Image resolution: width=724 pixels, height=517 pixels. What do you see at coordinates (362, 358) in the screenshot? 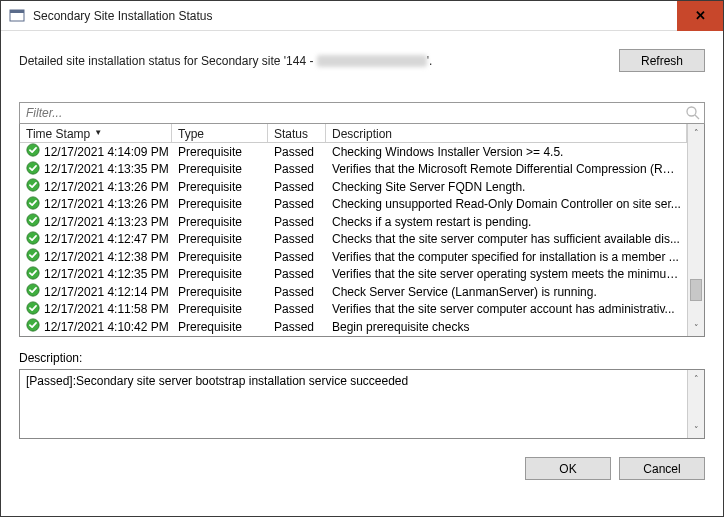
I see `description-label: Description:` at bounding box center [362, 358].